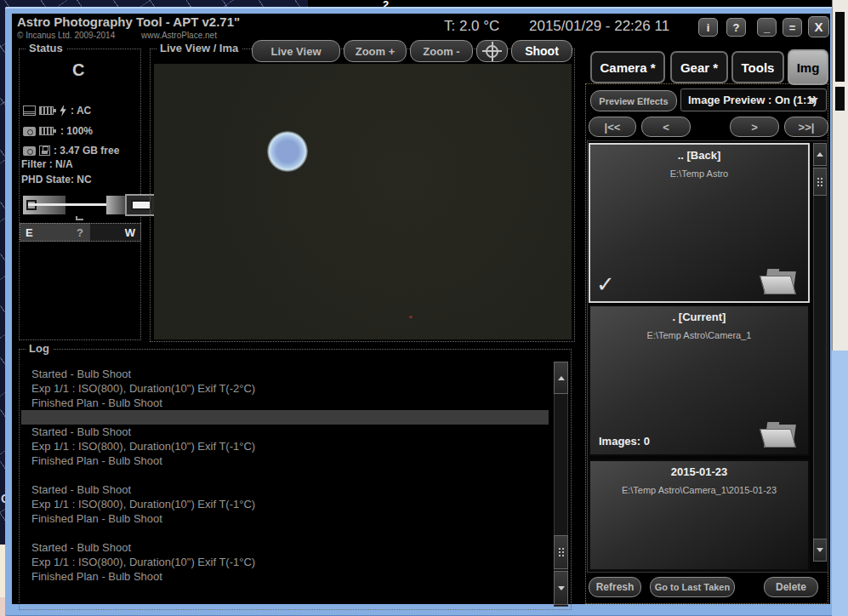 The height and width of the screenshot is (616, 848). I want to click on status-panel-title: Status, so click(46, 48).